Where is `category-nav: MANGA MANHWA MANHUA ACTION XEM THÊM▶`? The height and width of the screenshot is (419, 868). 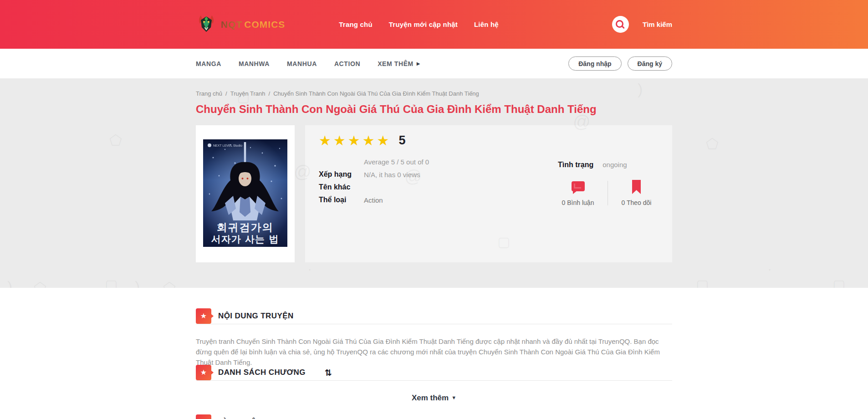 category-nav: MANGA MANHWA MANHUA ACTION XEM THÊM▶ is located at coordinates (308, 64).